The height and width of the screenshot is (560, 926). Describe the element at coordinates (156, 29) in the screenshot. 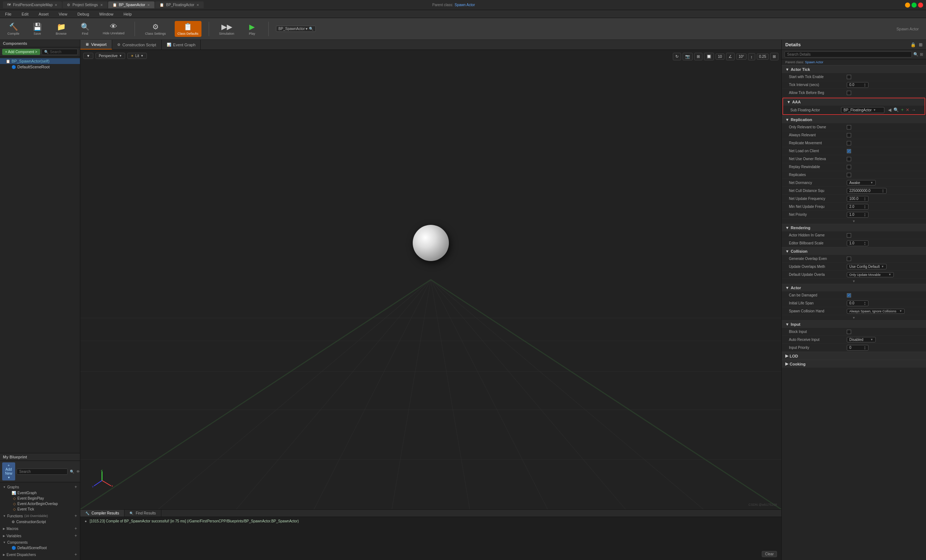

I see `class-settings-button: ⚙ Class Settings` at that location.